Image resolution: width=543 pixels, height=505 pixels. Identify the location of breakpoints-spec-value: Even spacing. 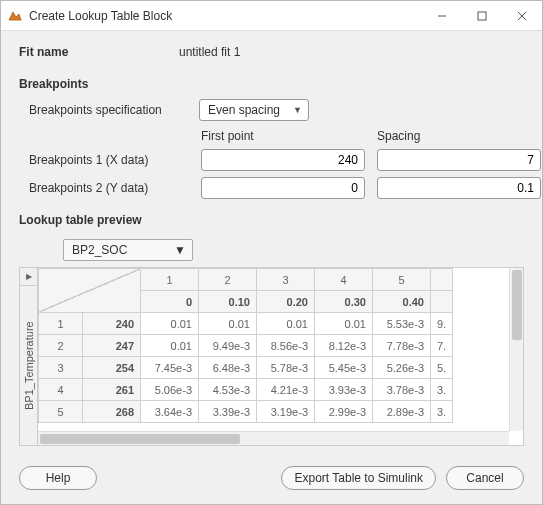
(244, 110).